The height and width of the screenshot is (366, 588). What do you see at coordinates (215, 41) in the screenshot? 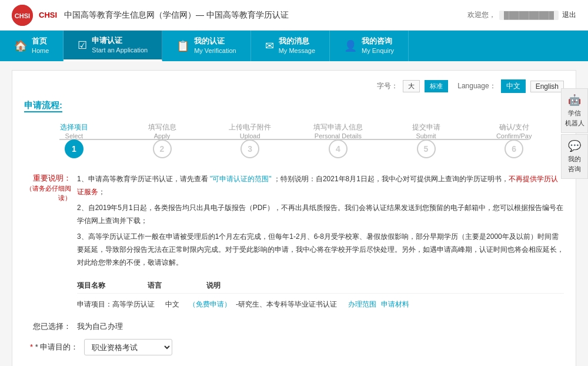
I see `nav-verify-cn: 我的认证` at bounding box center [215, 41].